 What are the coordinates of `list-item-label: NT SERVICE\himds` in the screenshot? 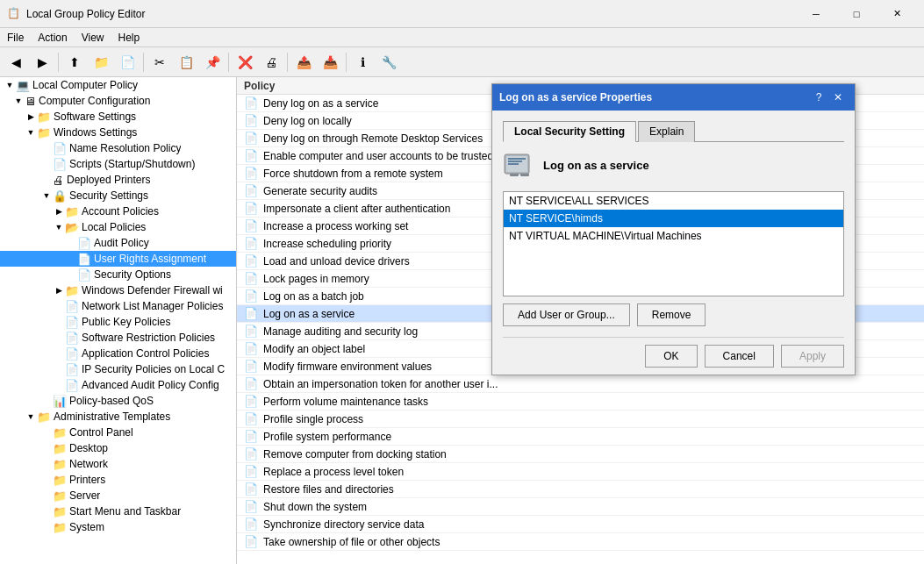 It's located at (556, 218).